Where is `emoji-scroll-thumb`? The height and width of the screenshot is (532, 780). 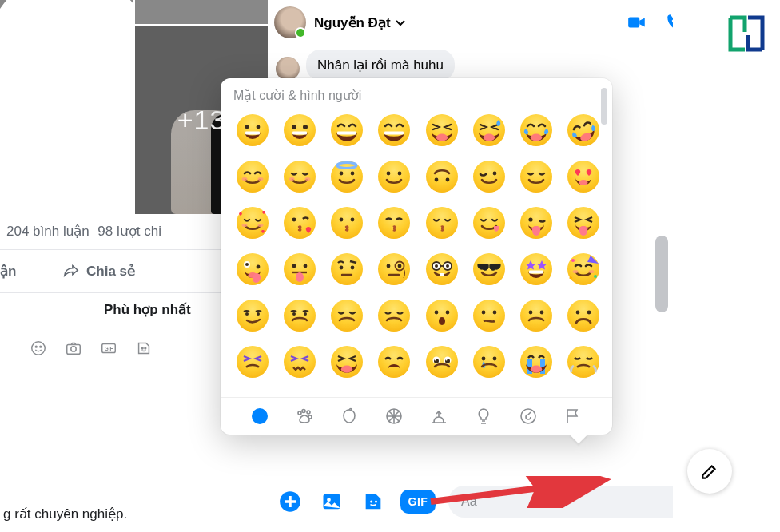 emoji-scroll-thumb is located at coordinates (604, 106).